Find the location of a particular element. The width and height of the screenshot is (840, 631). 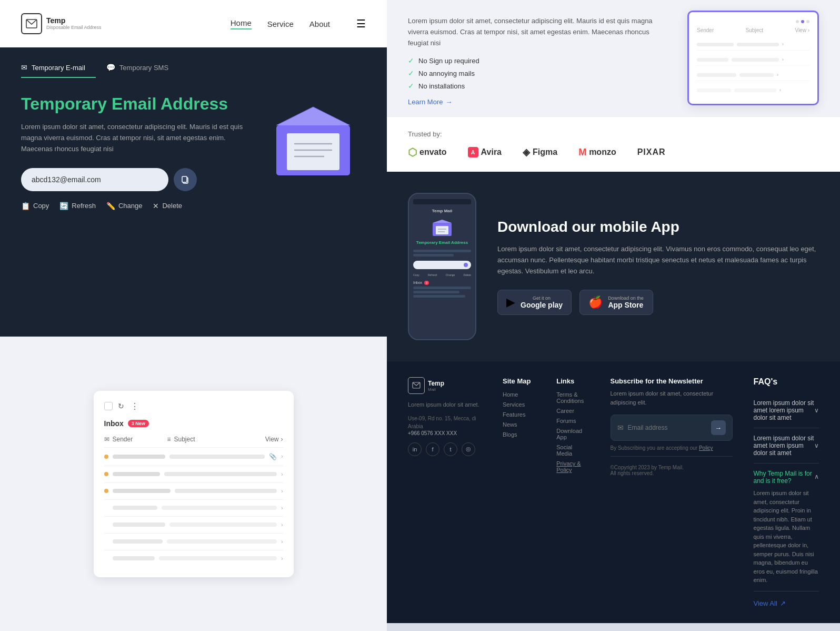

link-terms: Terms & Conditions is located at coordinates (573, 398).